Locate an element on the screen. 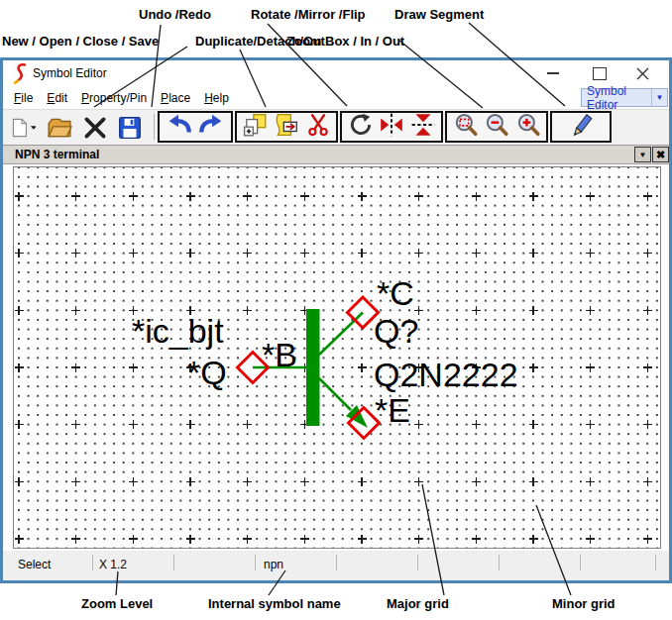 The image size is (672, 620). menu-file: File is located at coordinates (24, 98).